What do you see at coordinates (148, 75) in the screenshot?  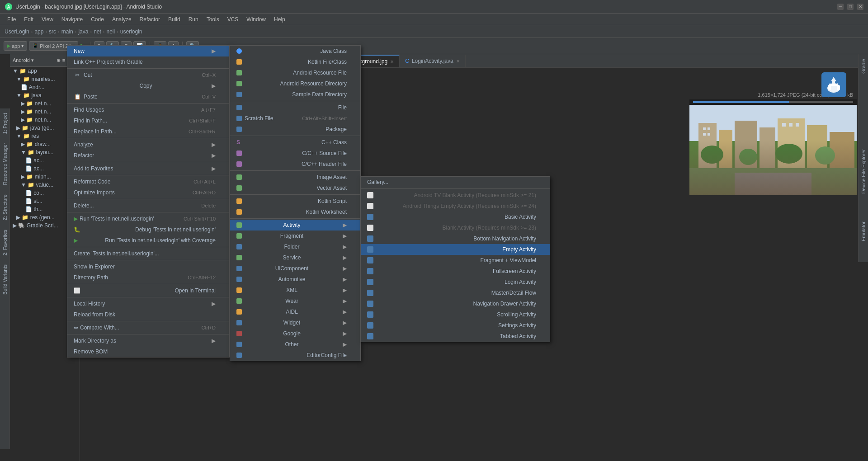 I see `ctx-cut: ✂ Cut Ctrl+X` at bounding box center [148, 75].